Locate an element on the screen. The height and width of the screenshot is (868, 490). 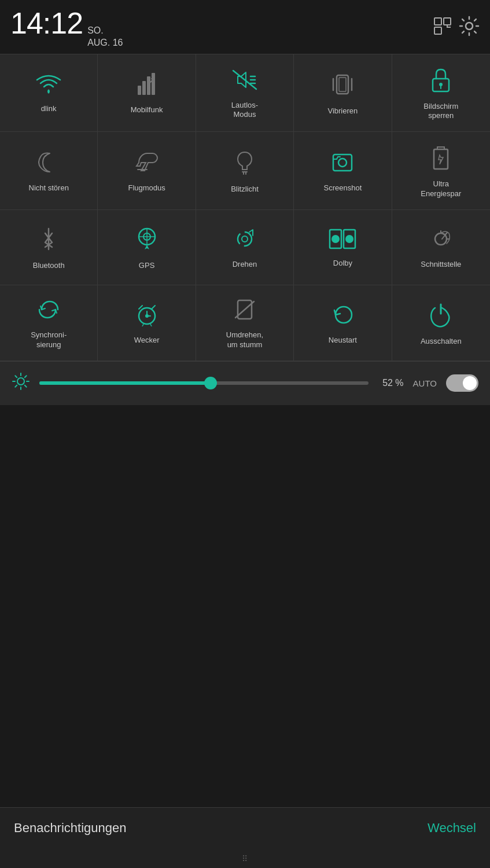
date-label: AUG. 16 is located at coordinates (105, 43).